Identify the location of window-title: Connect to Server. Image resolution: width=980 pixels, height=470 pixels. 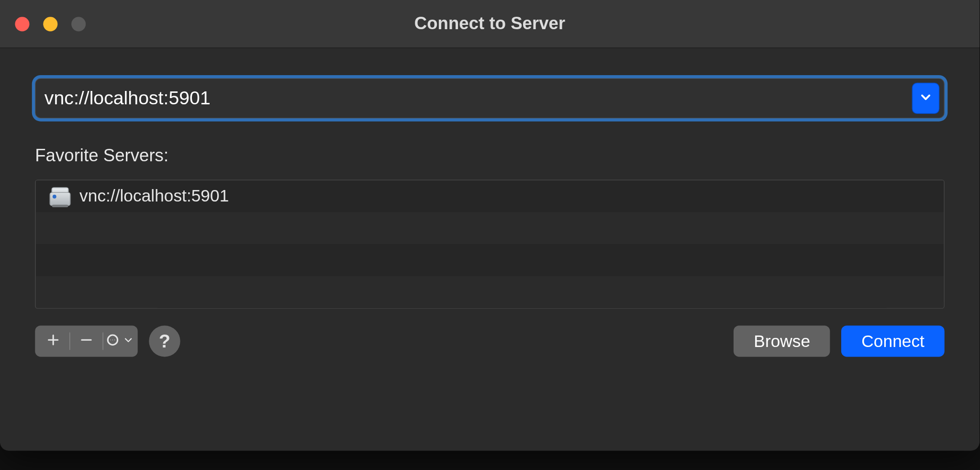
(490, 24).